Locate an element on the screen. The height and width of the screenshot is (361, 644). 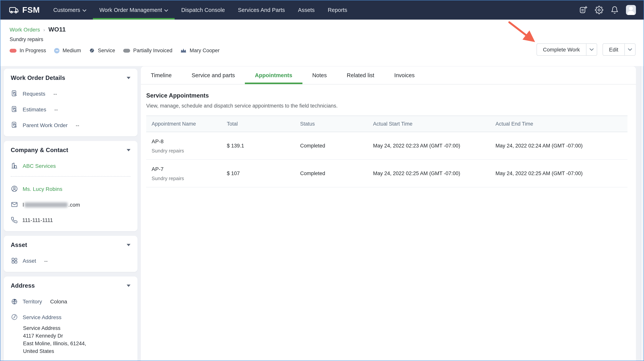
owner-badge: Mary Cooper is located at coordinates (200, 51).